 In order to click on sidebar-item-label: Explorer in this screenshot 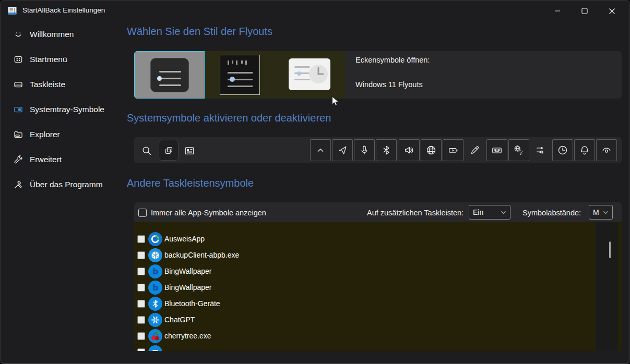, I will do `click(45, 135)`.